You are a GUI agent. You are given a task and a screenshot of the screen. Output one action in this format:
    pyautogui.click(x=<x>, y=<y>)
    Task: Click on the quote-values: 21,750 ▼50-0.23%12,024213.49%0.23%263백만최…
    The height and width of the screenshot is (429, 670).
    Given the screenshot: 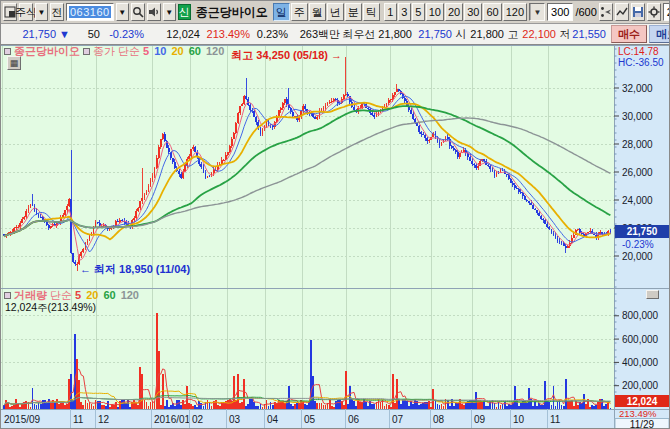 What is the action you would take?
    pyautogui.click(x=306, y=34)
    